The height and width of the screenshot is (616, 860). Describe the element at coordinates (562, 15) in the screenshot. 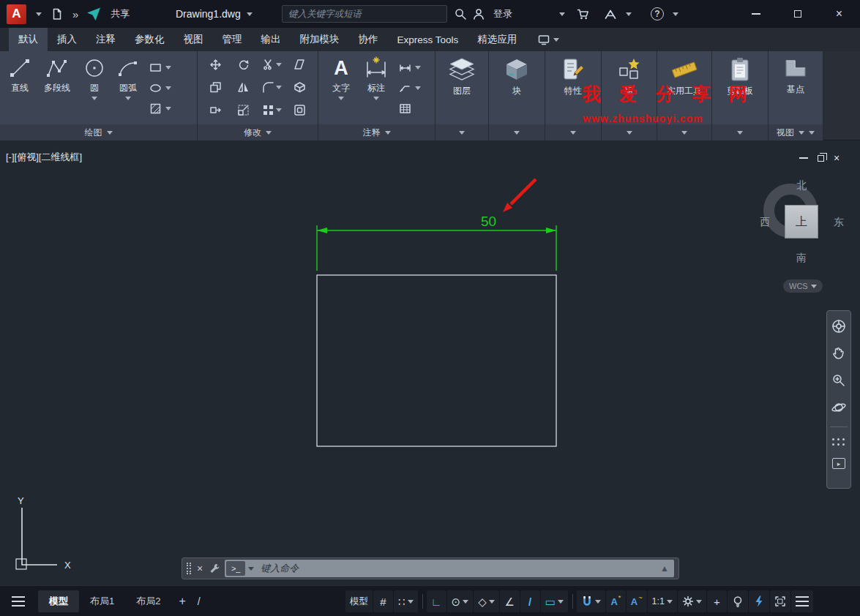

I see `account-caret-icon` at that location.